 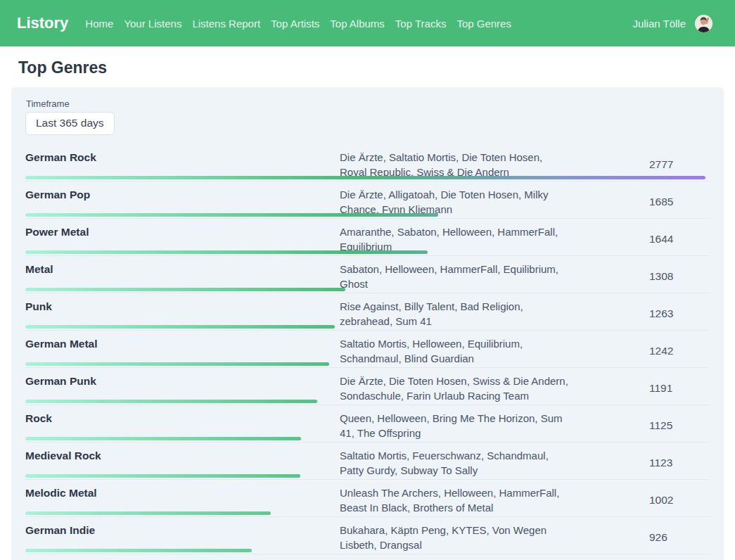 I want to click on genre-name: German Rock, so click(x=183, y=158).